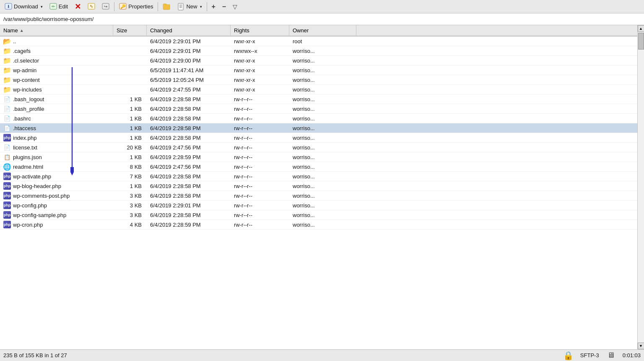 This screenshot has height=361, width=644. What do you see at coordinates (24, 128) in the screenshot?
I see `file-name: .htaccess` at bounding box center [24, 128].